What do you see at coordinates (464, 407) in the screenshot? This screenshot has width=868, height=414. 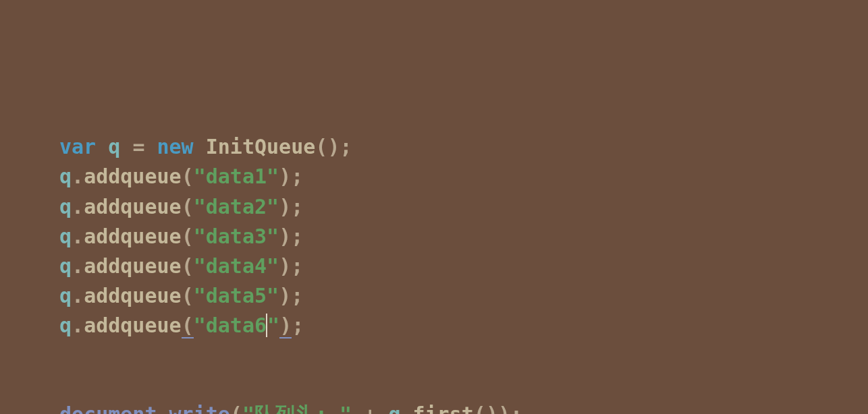 I see `code-line-10: document.write("队列头: " + q.first());` at bounding box center [464, 407].